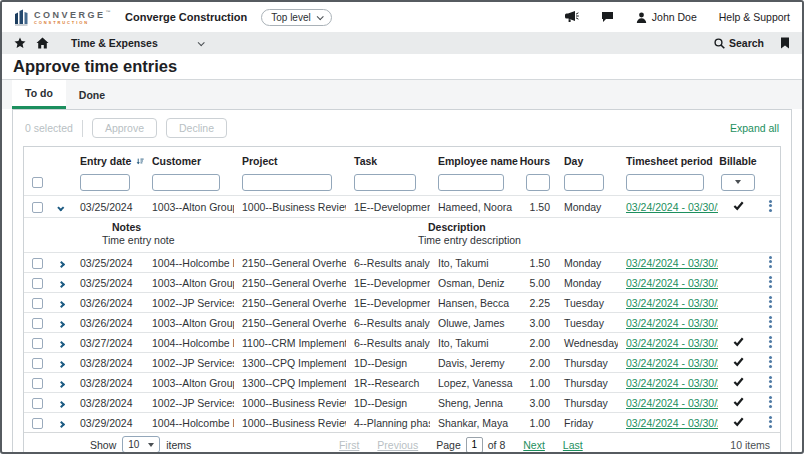 The image size is (804, 454). What do you see at coordinates (666, 17) in the screenshot?
I see `user-menu: John Doe` at bounding box center [666, 17].